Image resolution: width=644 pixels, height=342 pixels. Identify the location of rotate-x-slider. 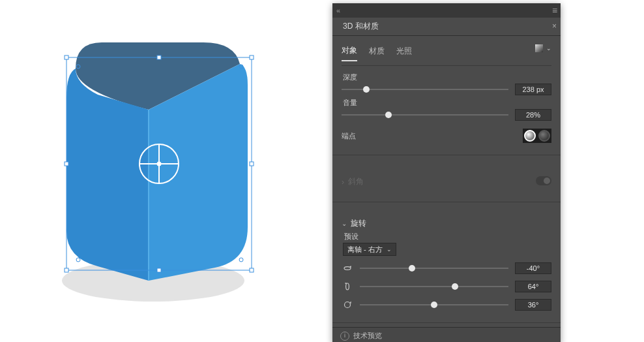
(434, 268).